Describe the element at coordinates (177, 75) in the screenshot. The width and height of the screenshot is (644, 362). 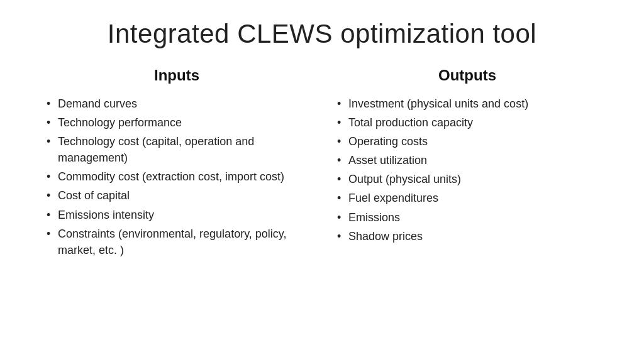
I see `inputs-heading: Inputs` at that location.